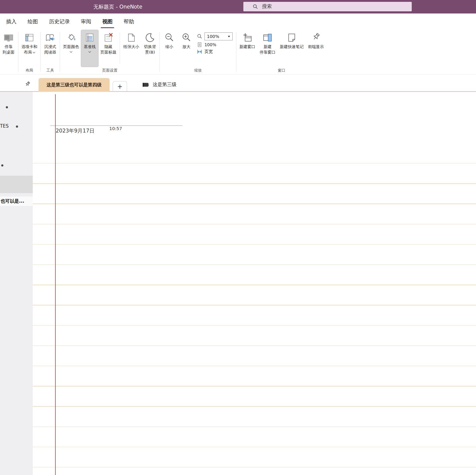 Image resolution: width=476 pixels, height=475 pixels. What do you see at coordinates (150, 52) in the screenshot?
I see `switch-bg-label-line2: 景(B)` at bounding box center [150, 52].